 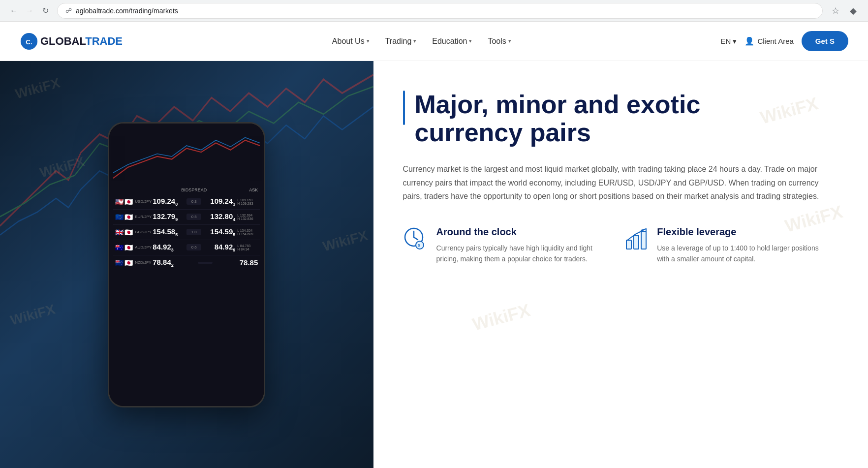 I want to click on logo-text: GLOBALTRADE, so click(x=82, y=41).